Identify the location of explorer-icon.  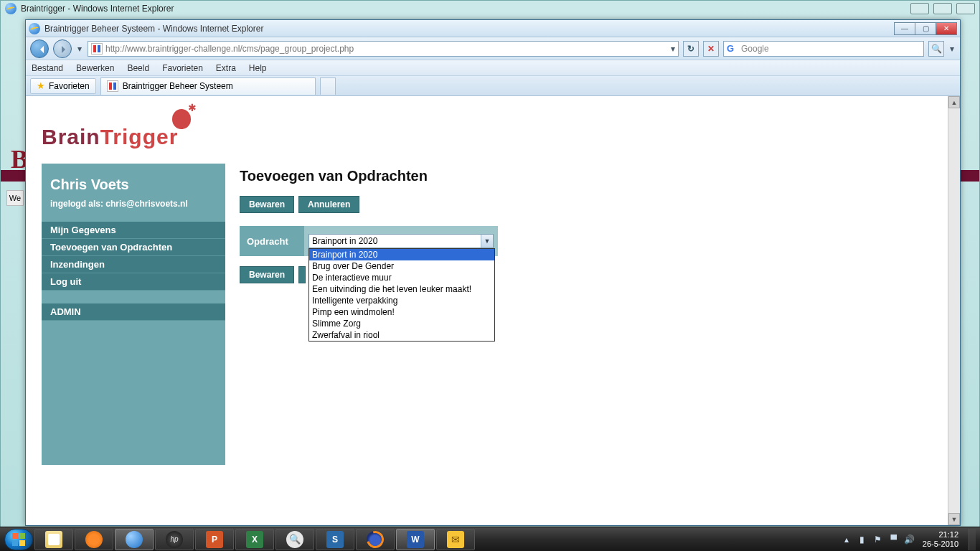
(54, 540).